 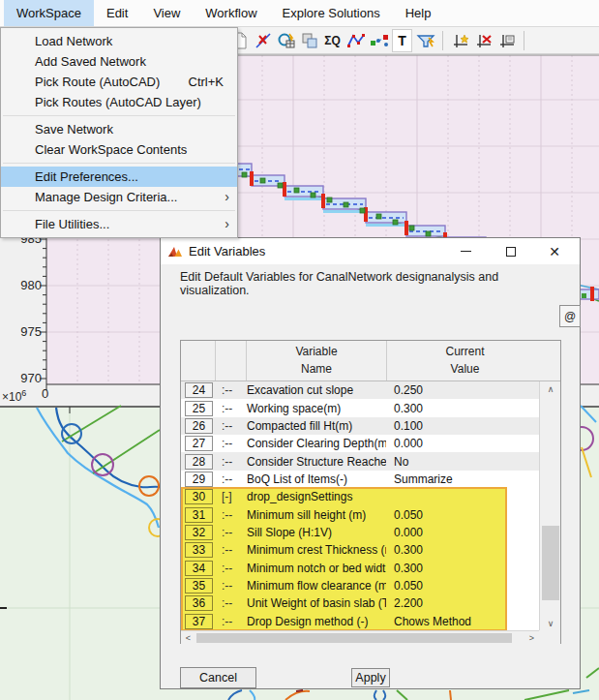 What do you see at coordinates (119, 130) in the screenshot?
I see `menu-item-save-network: Save Network` at bounding box center [119, 130].